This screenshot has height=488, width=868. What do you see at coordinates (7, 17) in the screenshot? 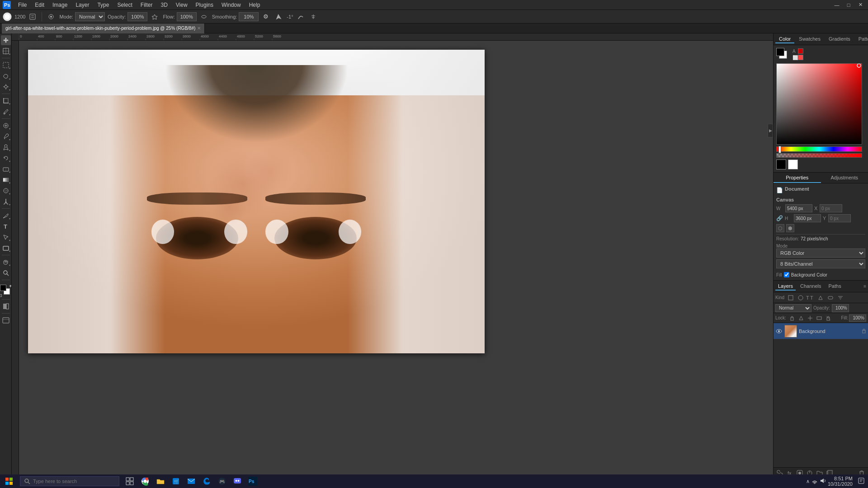
I see `brush-preview` at bounding box center [7, 17].